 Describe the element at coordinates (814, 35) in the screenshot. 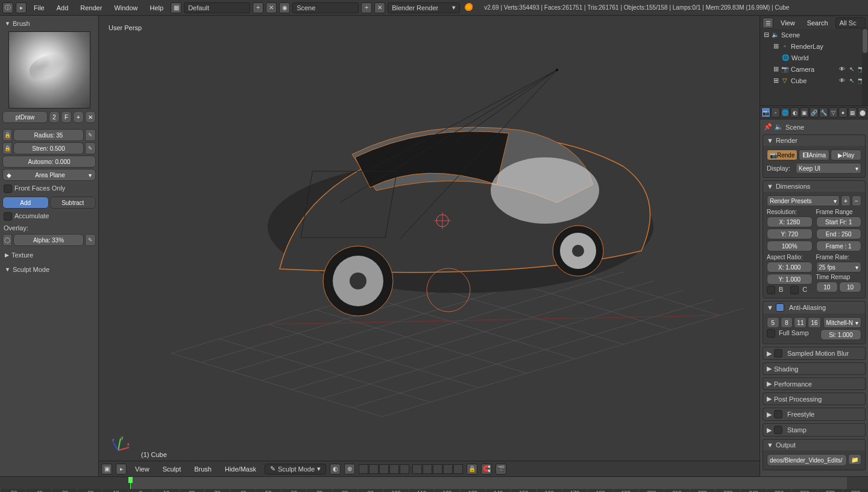

I see `outliner-item-scene: ⊟🔈Scene` at that location.